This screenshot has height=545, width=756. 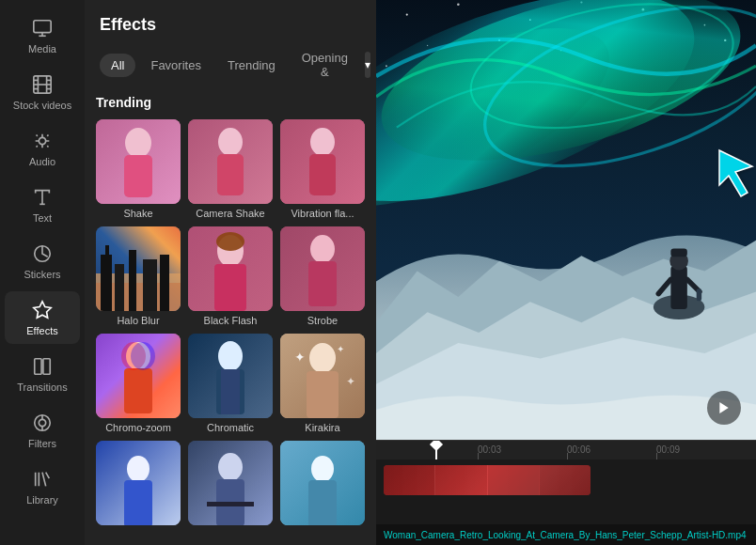 What do you see at coordinates (42, 423) in the screenshot?
I see `filters-icon` at bounding box center [42, 423].